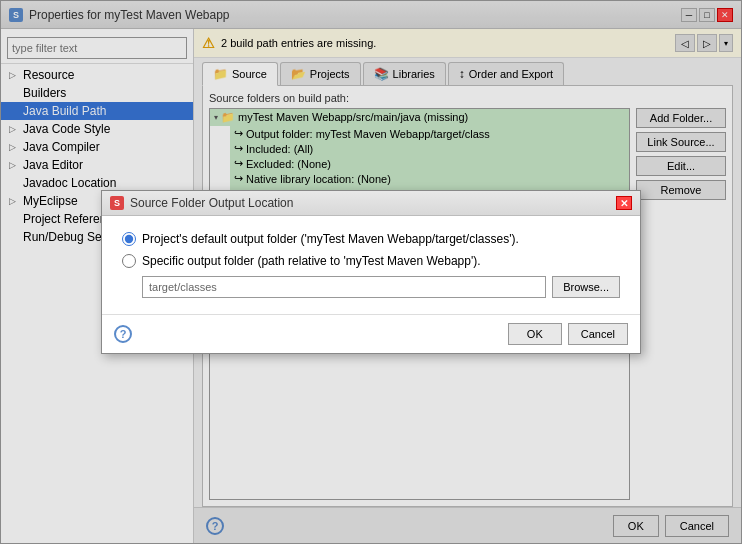 The height and width of the screenshot is (544, 742). Describe the element at coordinates (124, 334) in the screenshot. I see `modal-help-icon: ?` at that location.